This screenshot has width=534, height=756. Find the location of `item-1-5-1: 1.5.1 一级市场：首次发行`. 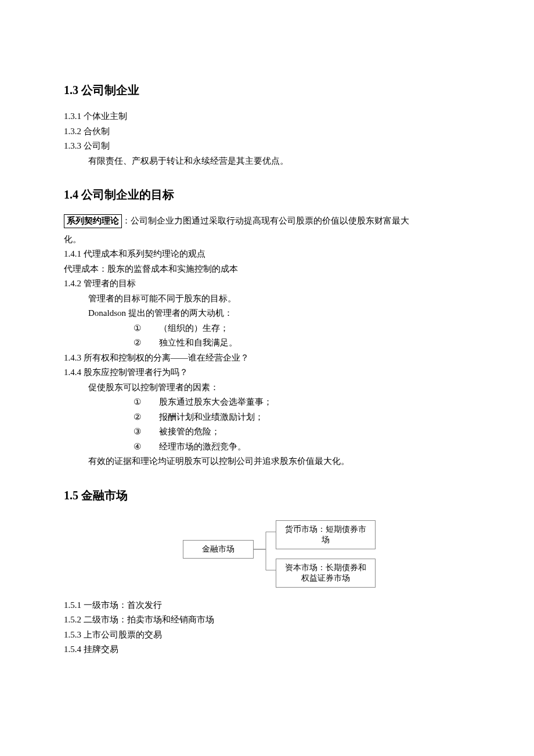

item-1-5-1: 1.5.1 一级市场：首次发行 is located at coordinates (267, 606).